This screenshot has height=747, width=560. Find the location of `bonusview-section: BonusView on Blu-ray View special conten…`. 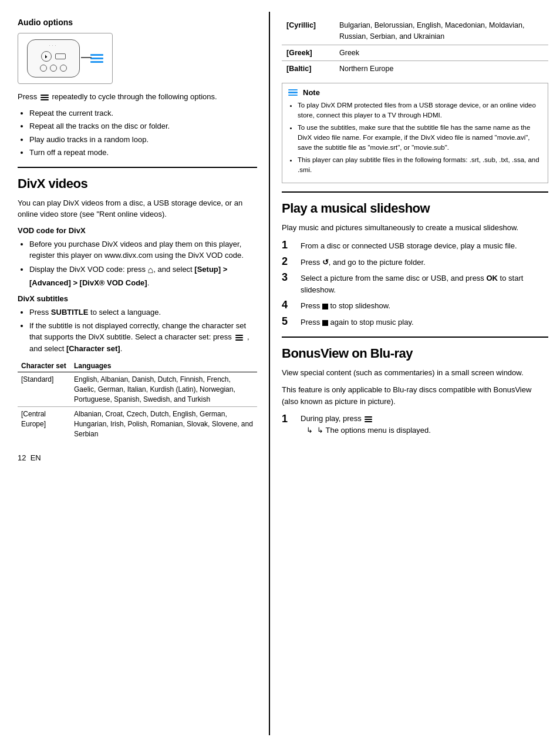

bonusview-section: BonusView on Blu-ray View special conten… is located at coordinates (415, 391).